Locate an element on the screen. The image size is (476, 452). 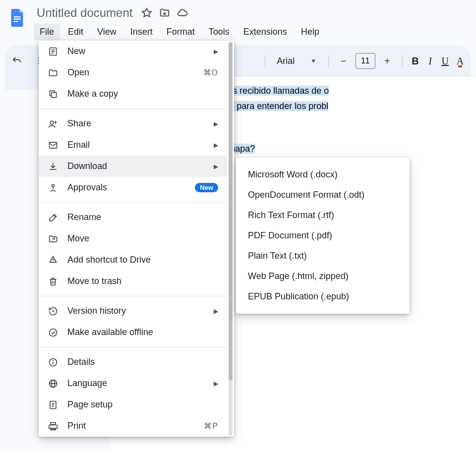
offline-icon is located at coordinates (53, 333).